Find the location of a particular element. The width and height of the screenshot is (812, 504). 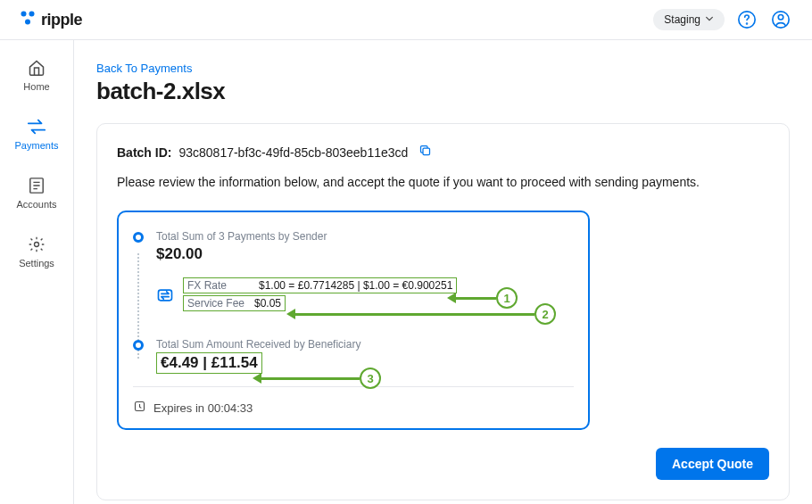

annotation-2: 2 is located at coordinates (421, 314).